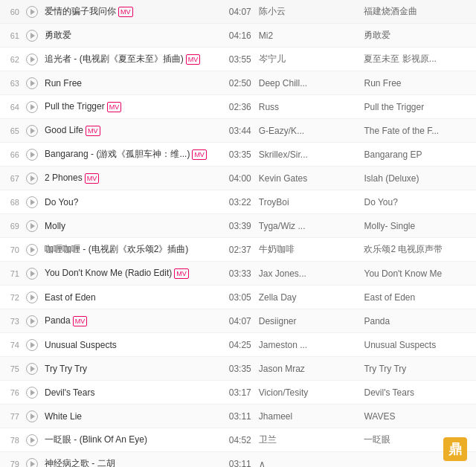  Describe the element at coordinates (133, 463) in the screenshot. I see `track-title: 神经病之歌 - 二胡` at that location.